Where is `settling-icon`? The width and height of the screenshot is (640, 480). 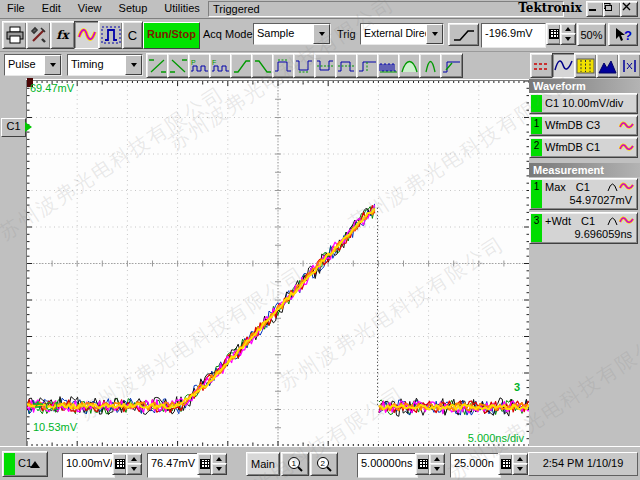 settling-icon is located at coordinates (452, 66).